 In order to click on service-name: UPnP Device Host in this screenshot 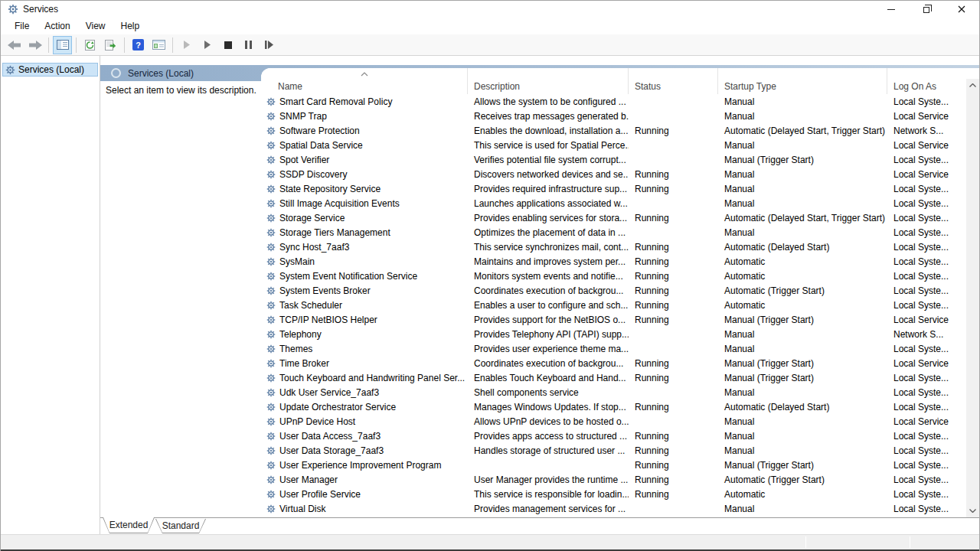, I will do `click(317, 422)`.